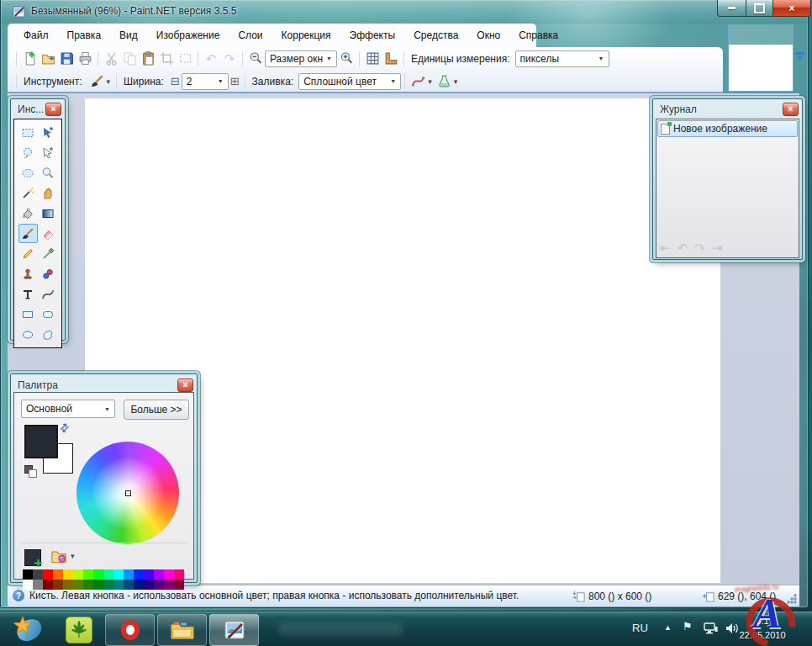 This screenshot has height=646, width=812. What do you see at coordinates (29, 274) in the screenshot?
I see `tool-clone-stamp` at bounding box center [29, 274].